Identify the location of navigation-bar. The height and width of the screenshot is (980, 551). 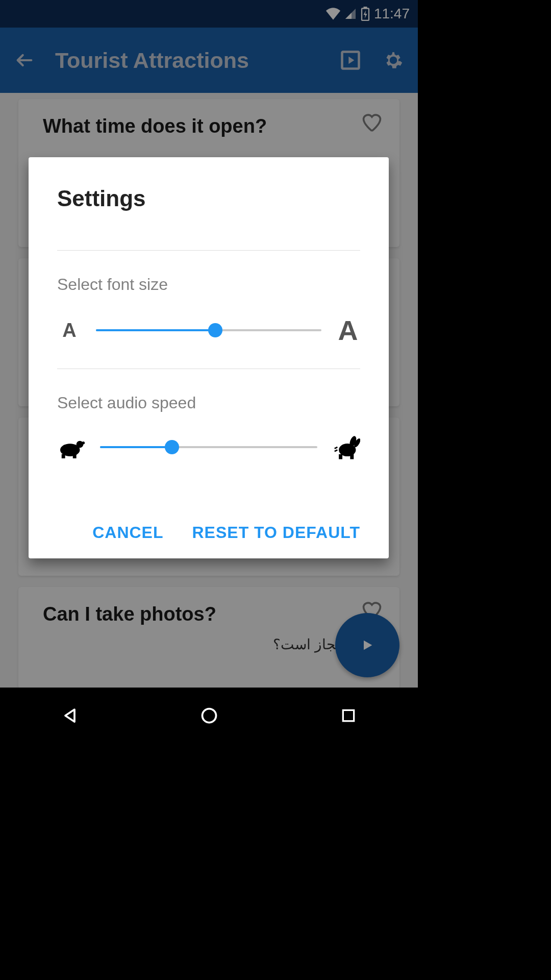
(209, 716).